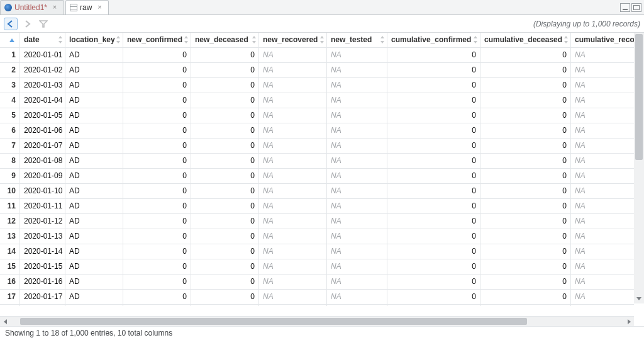 The width and height of the screenshot is (644, 340). Describe the element at coordinates (225, 40) in the screenshot. I see `column-header-new_deceased: new_deceased` at that location.